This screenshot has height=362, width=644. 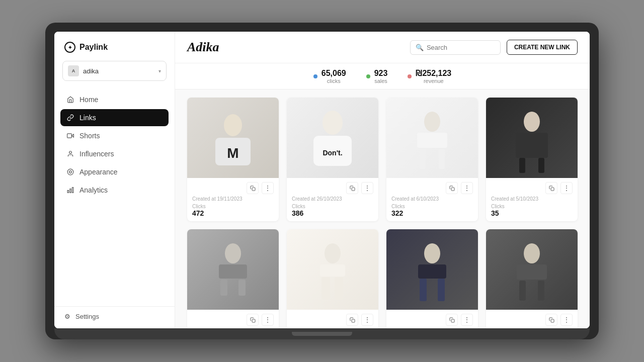 What do you see at coordinates (430, 76) in the screenshot?
I see `stat-revenue: ₪252,123 revenue` at bounding box center [430, 76].